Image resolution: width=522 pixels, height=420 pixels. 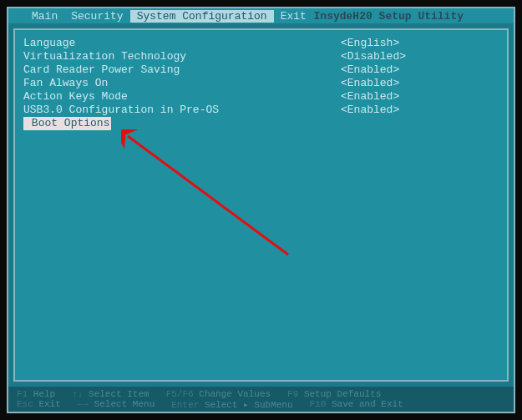 I want to click on exit-hint: Esc Exit, so click(x=38, y=404).